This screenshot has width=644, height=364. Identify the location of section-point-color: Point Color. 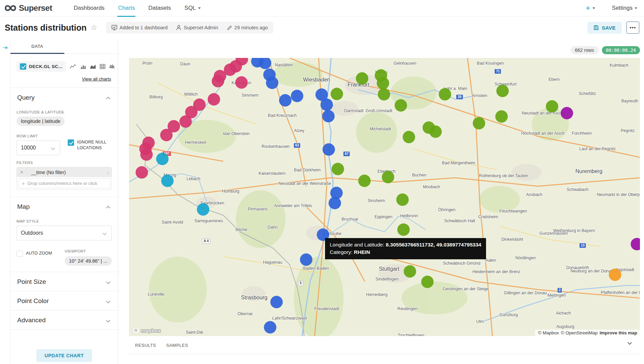
(64, 301).